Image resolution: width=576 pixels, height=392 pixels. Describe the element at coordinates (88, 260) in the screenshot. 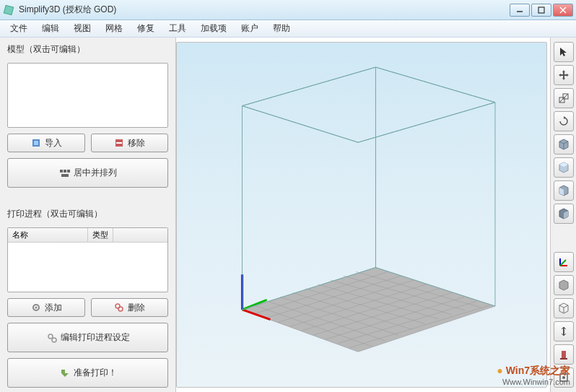

I see `process-list: 名称 类型` at that location.